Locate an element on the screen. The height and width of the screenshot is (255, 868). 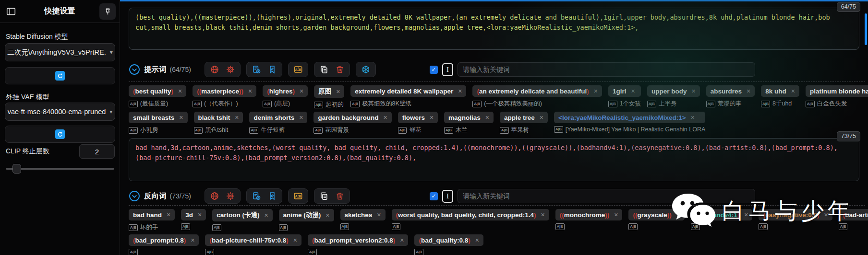
tag-chip: ((masterpiece))× is located at coordinates (225, 91).